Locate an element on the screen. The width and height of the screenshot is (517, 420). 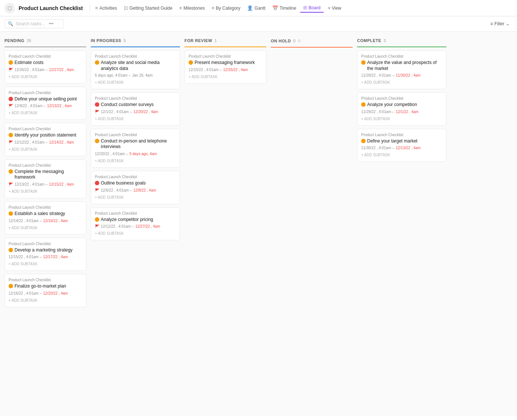
task-card: Product Launch ChecklistDevelop a market… is located at coordinates (45, 254).